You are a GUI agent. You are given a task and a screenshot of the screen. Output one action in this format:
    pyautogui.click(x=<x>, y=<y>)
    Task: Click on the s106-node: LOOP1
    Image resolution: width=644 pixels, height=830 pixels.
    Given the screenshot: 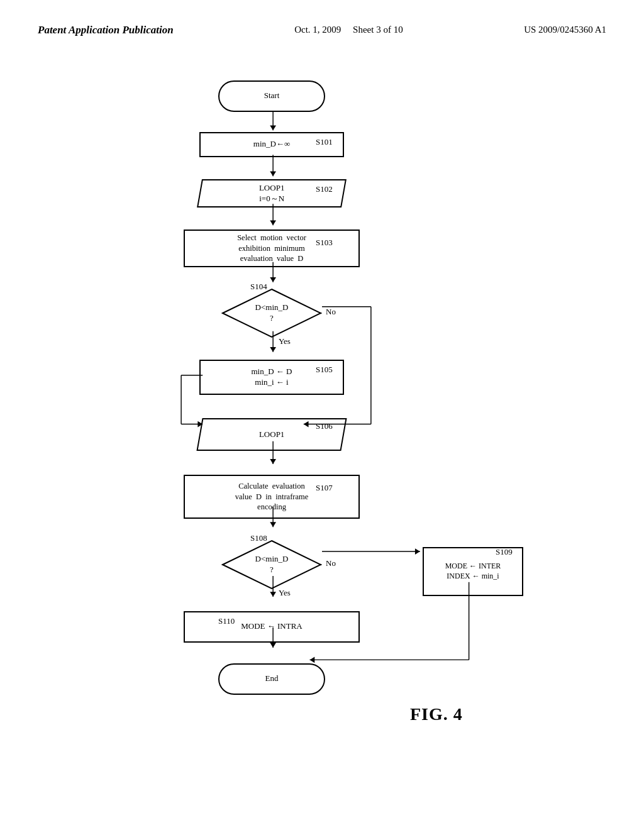 What is the action you would take?
    pyautogui.click(x=272, y=434)
    